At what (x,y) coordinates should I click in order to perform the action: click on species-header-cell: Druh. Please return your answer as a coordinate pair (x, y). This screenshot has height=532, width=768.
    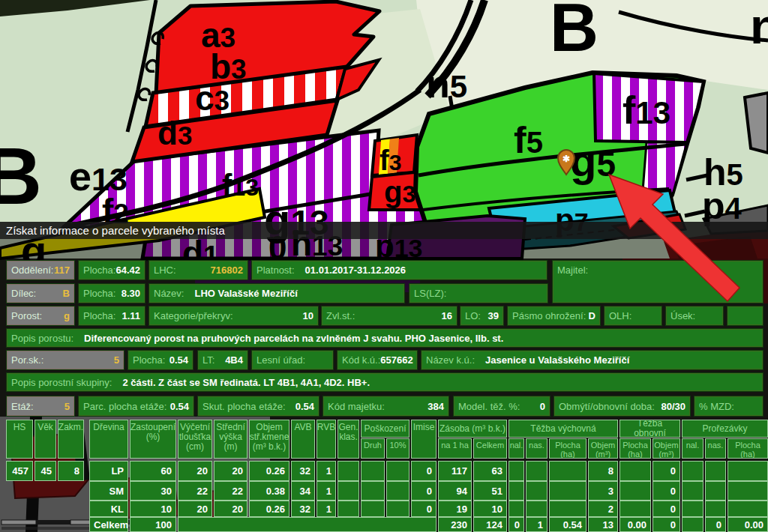
    Looking at the image, I should click on (373, 448).